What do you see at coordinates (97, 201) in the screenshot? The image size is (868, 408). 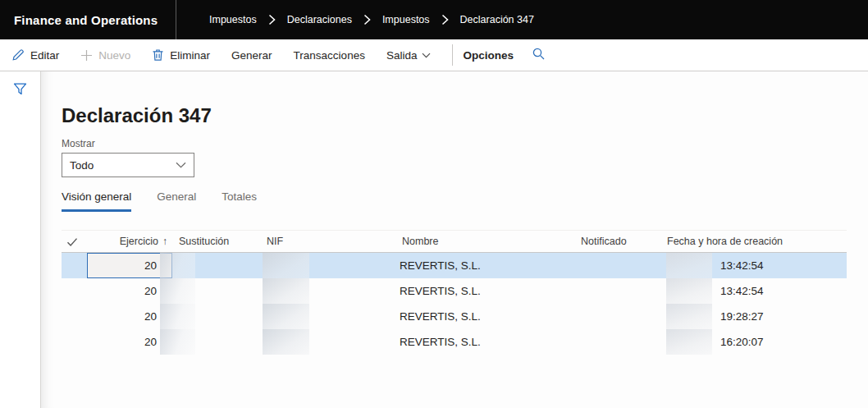 I see `tab-visi-n-general: Visión general` at bounding box center [97, 201].